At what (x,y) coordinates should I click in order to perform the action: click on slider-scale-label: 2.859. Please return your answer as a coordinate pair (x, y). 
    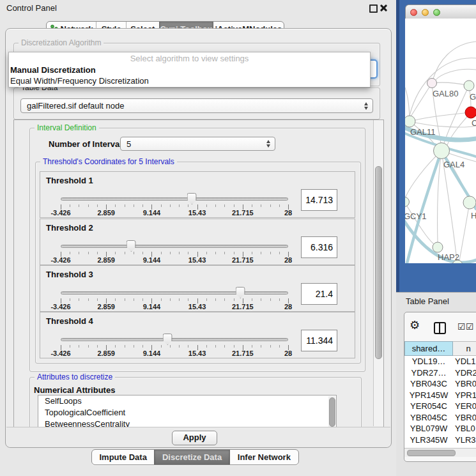
    Looking at the image, I should click on (106, 353).